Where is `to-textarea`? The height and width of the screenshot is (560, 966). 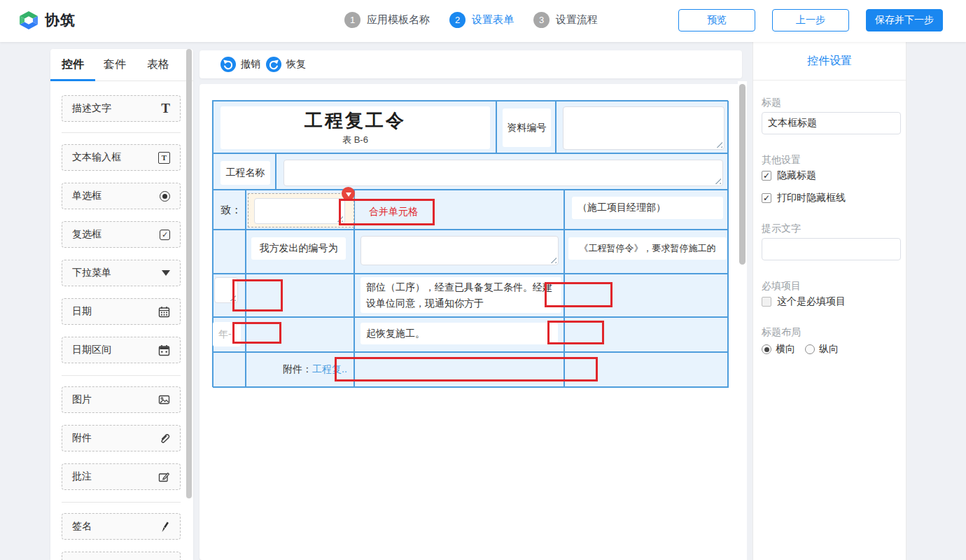 to-textarea is located at coordinates (300, 211).